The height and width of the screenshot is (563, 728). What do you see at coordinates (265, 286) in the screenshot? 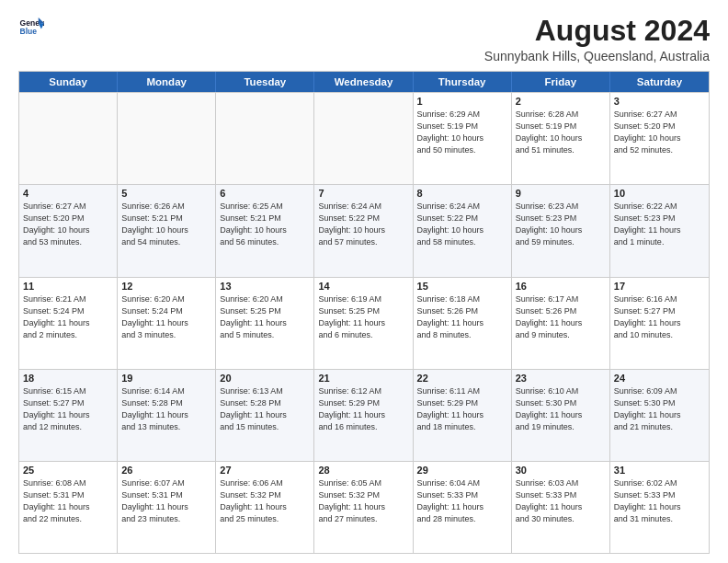
I see `day-number: 13` at bounding box center [265, 286].